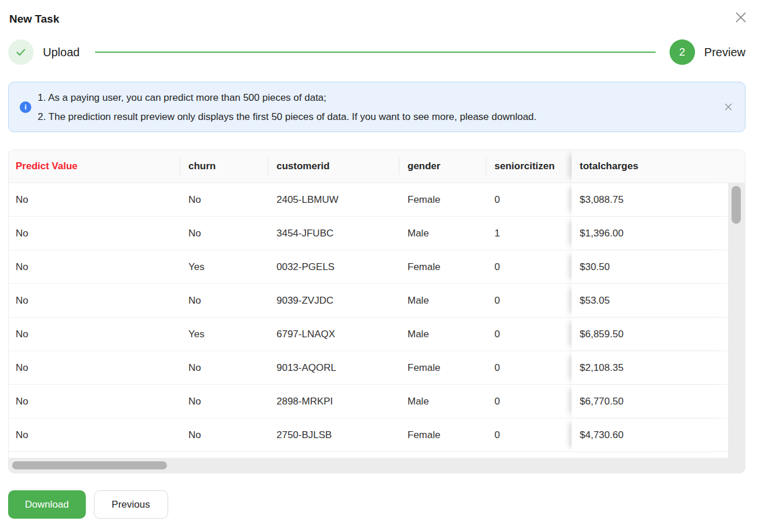 This screenshot has height=532, width=764. I want to click on page-title: New Task, so click(34, 19).